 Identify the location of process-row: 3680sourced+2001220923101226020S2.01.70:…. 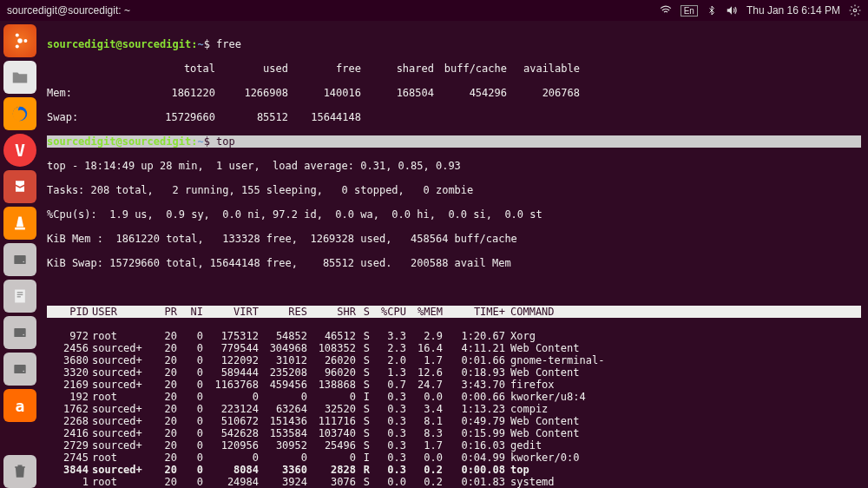
(454, 360).